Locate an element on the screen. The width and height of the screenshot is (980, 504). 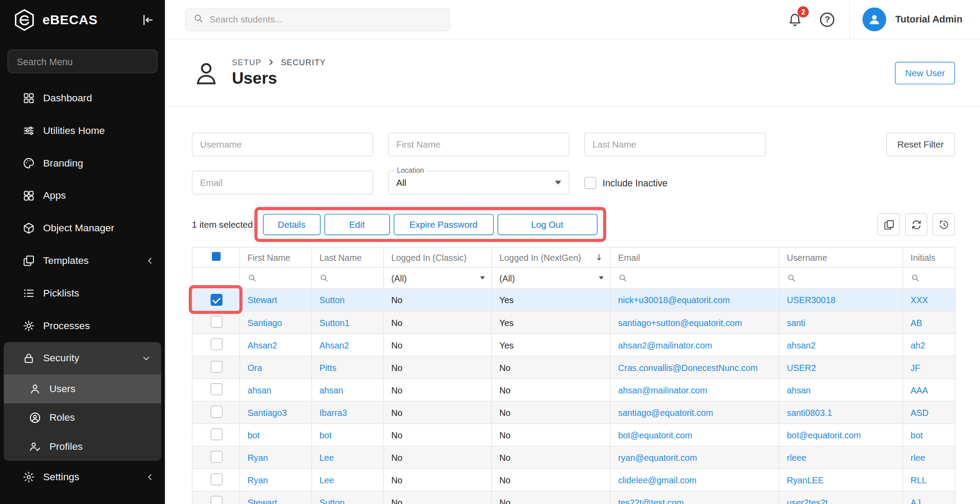
cell-email: ahsan2@mailinator.com is located at coordinates (665, 345).